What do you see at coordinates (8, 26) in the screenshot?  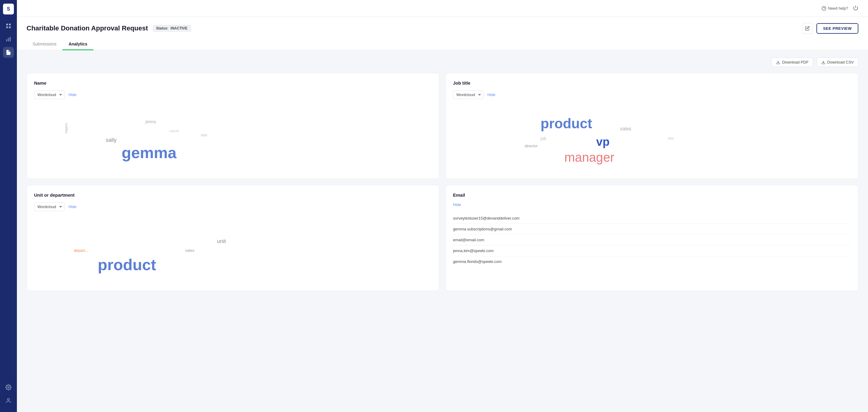 I see `sidebar-item-home` at bounding box center [8, 26].